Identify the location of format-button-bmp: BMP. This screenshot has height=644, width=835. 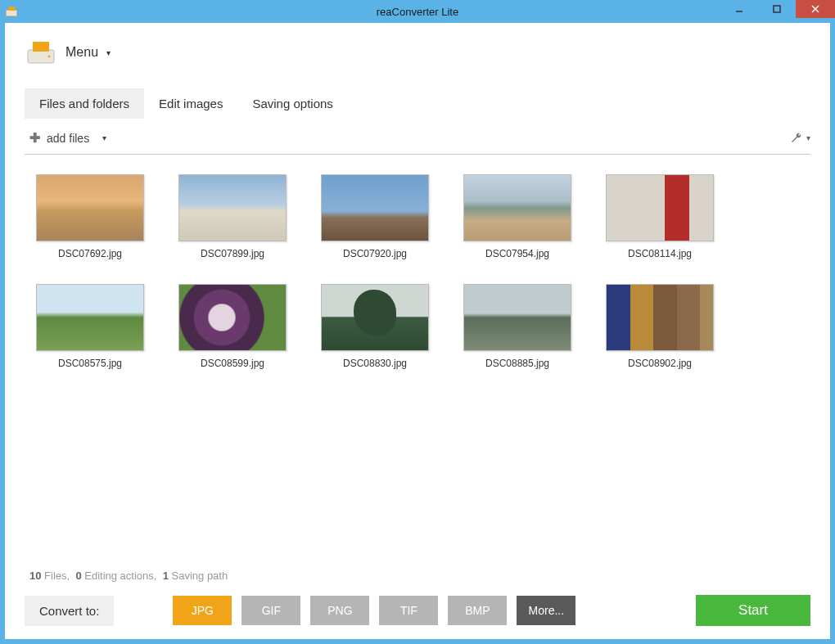
(477, 610).